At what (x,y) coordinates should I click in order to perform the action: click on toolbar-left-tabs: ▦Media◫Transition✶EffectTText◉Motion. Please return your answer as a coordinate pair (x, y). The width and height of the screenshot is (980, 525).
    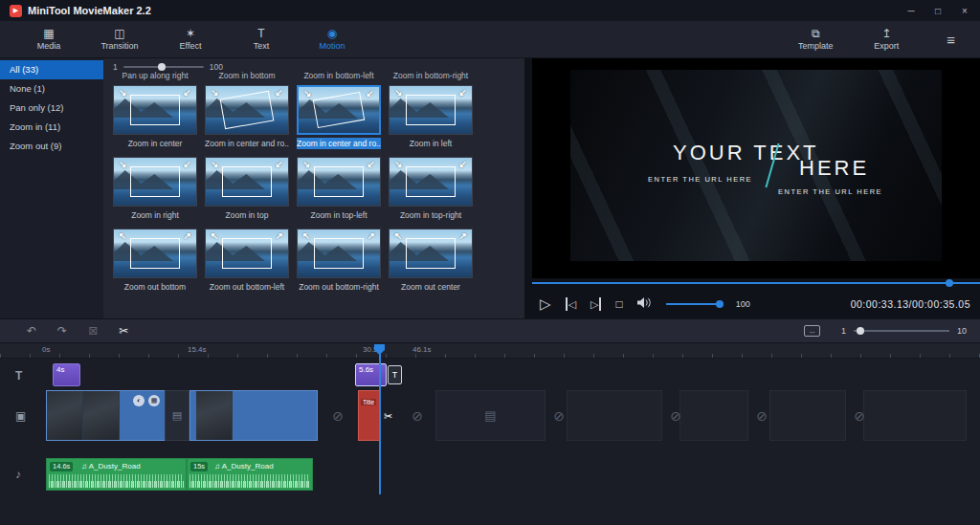
    Looking at the image, I should click on (190, 39).